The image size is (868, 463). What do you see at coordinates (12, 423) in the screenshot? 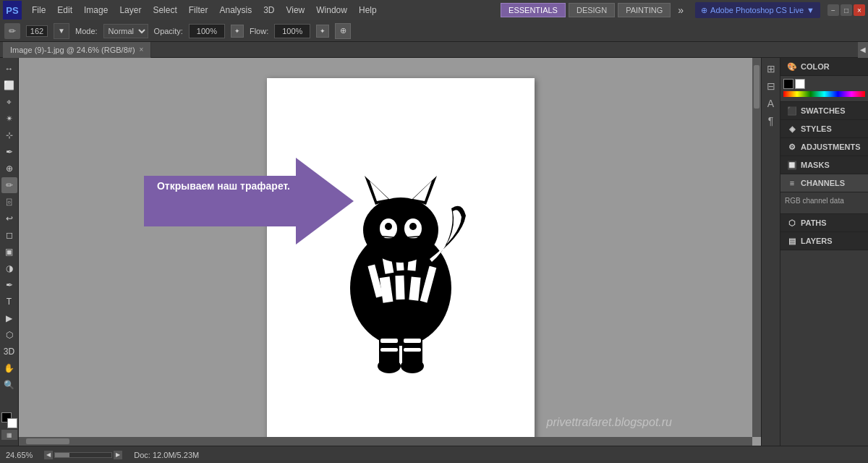
I see `background-color` at bounding box center [12, 423].